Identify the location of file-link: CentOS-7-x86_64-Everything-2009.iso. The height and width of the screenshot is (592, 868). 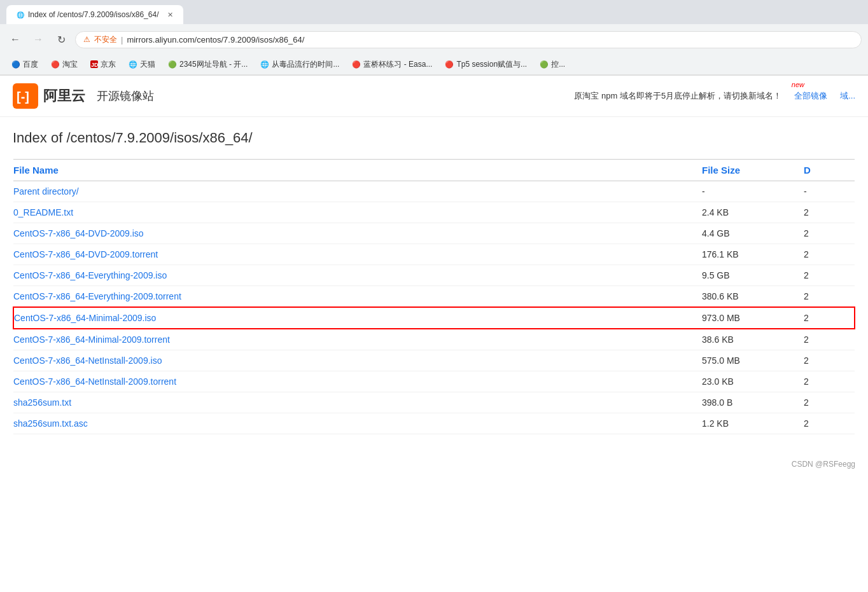
(90, 275).